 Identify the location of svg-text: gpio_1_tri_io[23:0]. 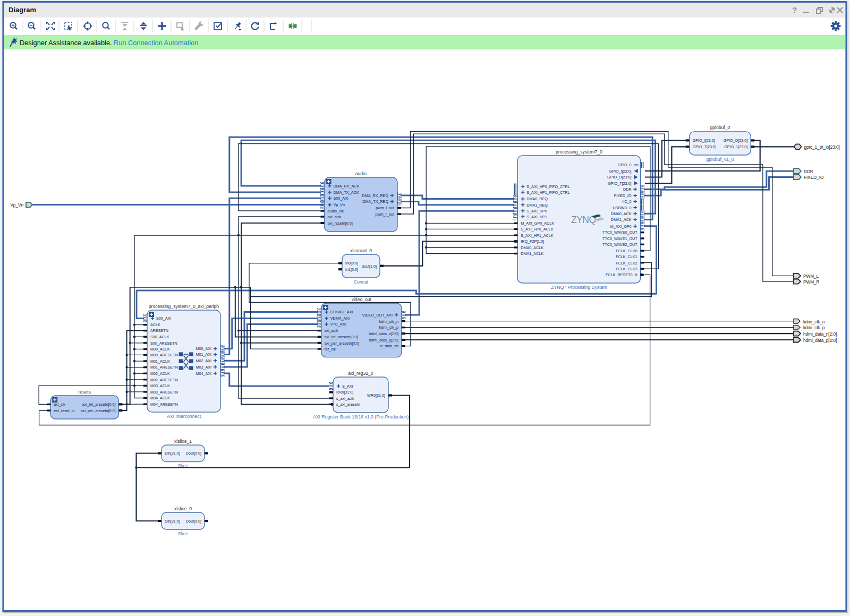
(822, 148).